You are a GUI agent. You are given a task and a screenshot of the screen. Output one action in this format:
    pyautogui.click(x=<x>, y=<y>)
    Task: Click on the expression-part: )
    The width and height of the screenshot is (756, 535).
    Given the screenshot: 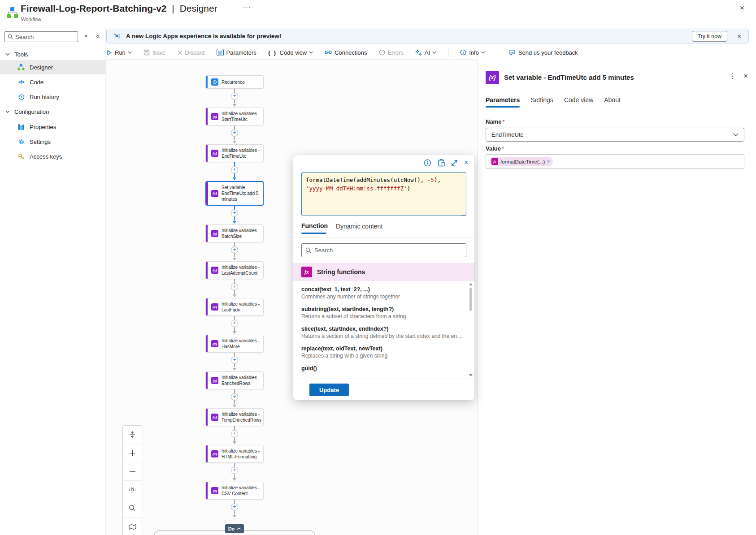 What is the action you would take?
    pyautogui.click(x=409, y=188)
    